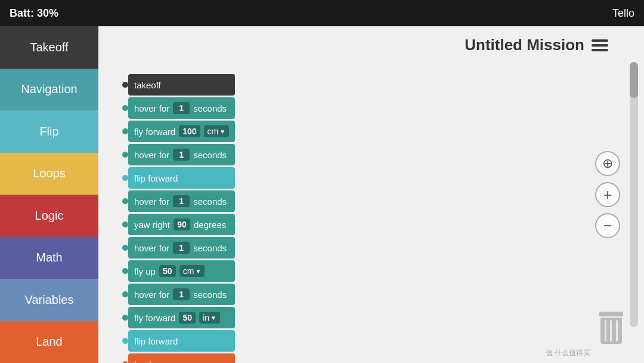 The image size is (644, 363). I want to click on canvas-controls: ⊕ + −, so click(608, 195).